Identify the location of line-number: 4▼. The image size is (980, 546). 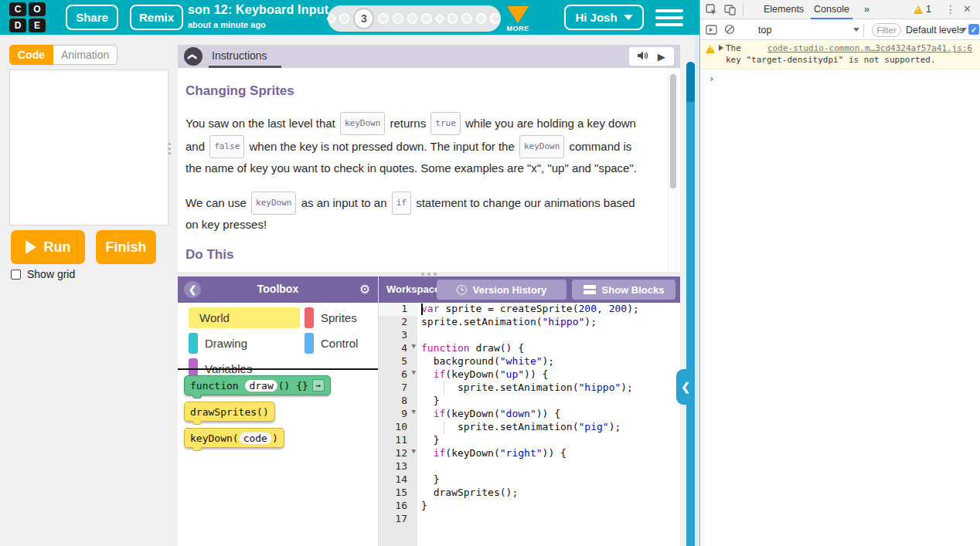
(398, 349).